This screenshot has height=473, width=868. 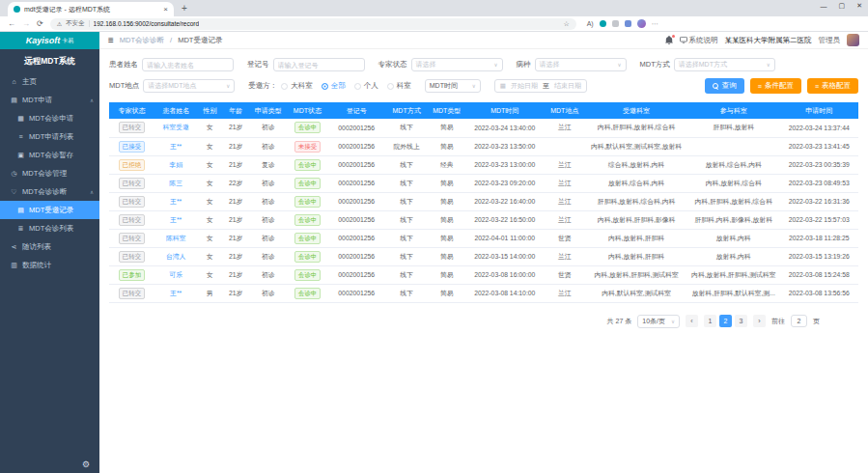 What do you see at coordinates (176, 237) in the screenshot?
I see `patient-name-link: 陈科室` at bounding box center [176, 237].